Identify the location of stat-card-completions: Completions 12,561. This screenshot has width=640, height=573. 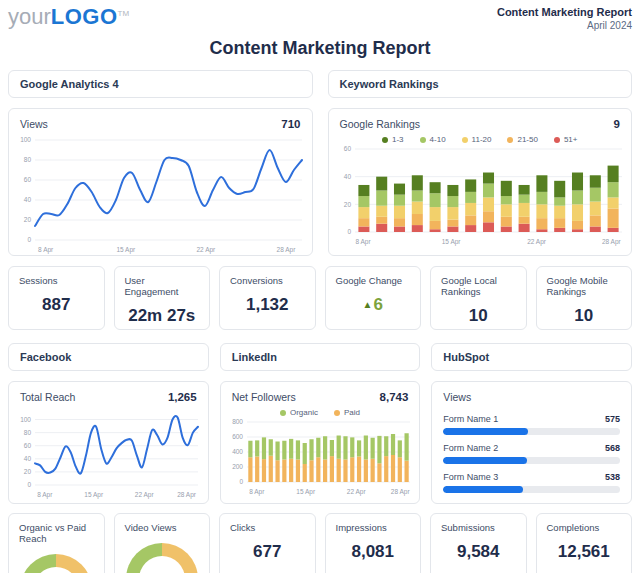
(584, 543).